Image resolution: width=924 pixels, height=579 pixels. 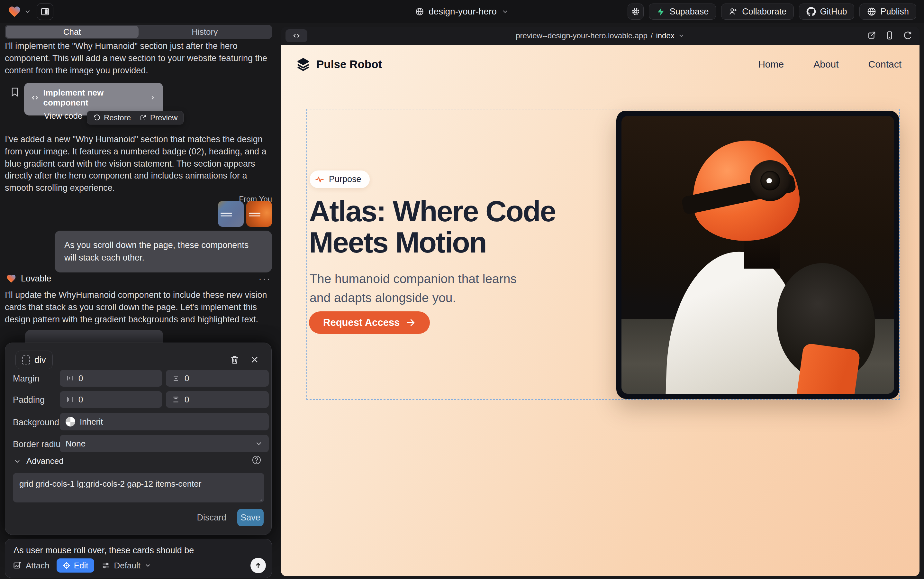 What do you see at coordinates (70, 399) in the screenshot?
I see `padding-horizontal-icon` at bounding box center [70, 399].